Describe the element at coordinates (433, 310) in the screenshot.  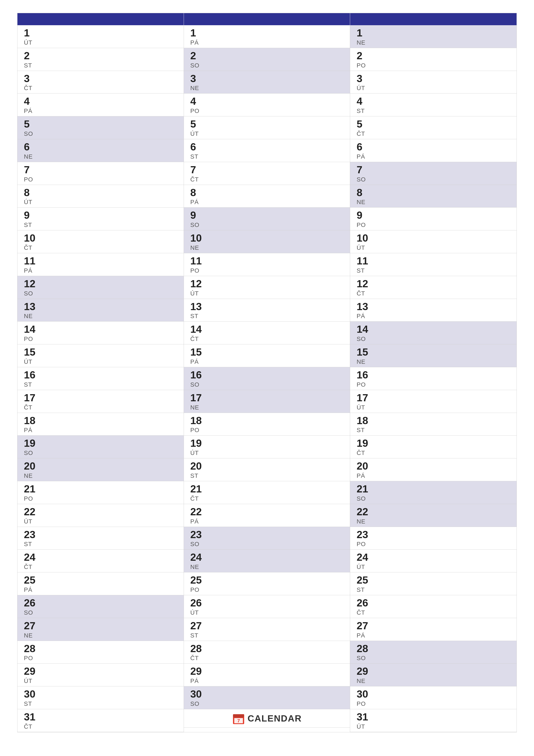
I see `day-row: 13PÁ` at that location.